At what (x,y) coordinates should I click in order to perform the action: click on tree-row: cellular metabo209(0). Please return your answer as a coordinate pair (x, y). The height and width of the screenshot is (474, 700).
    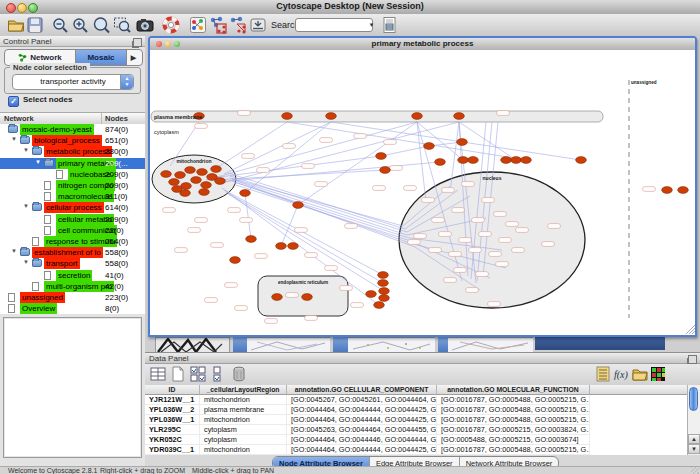
    Looking at the image, I should click on (72, 220).